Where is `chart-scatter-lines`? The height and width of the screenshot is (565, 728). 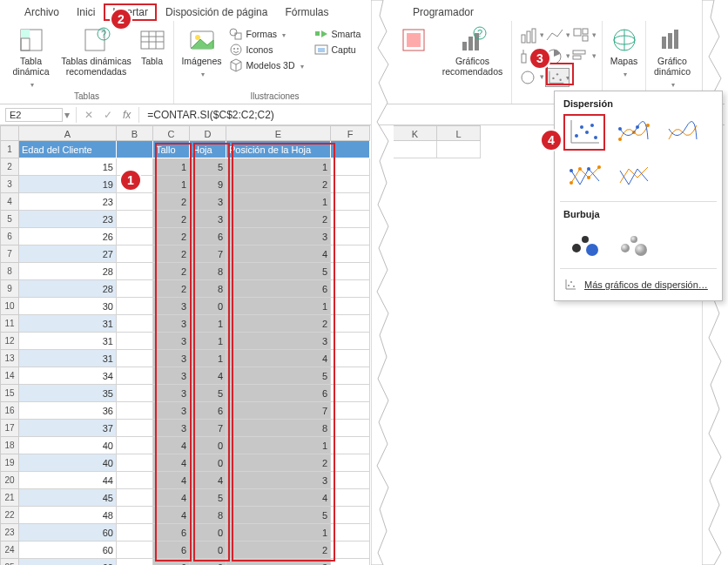 chart-scatter-lines is located at coordinates (633, 176).